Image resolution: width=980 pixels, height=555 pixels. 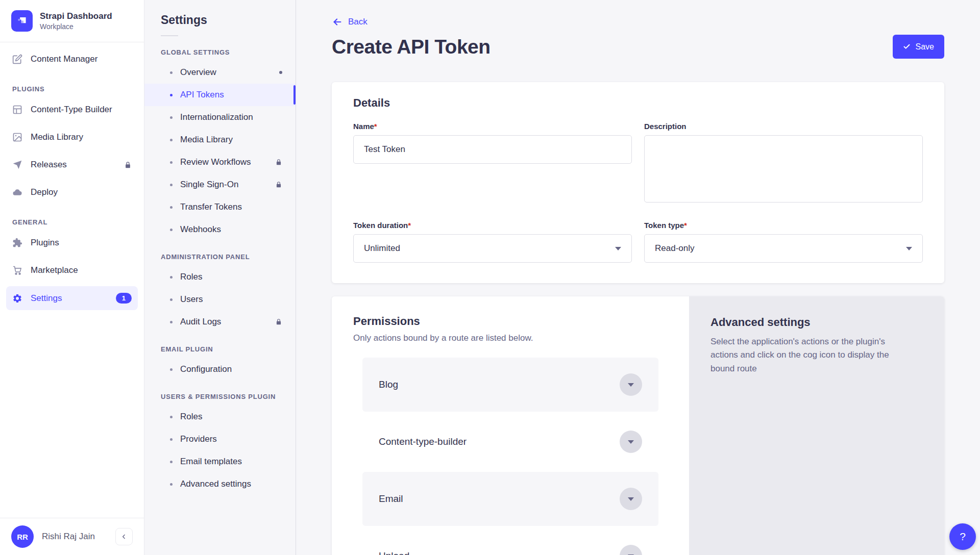 What do you see at coordinates (199, 439) in the screenshot?
I see `subnav-item-label: Providers` at bounding box center [199, 439].